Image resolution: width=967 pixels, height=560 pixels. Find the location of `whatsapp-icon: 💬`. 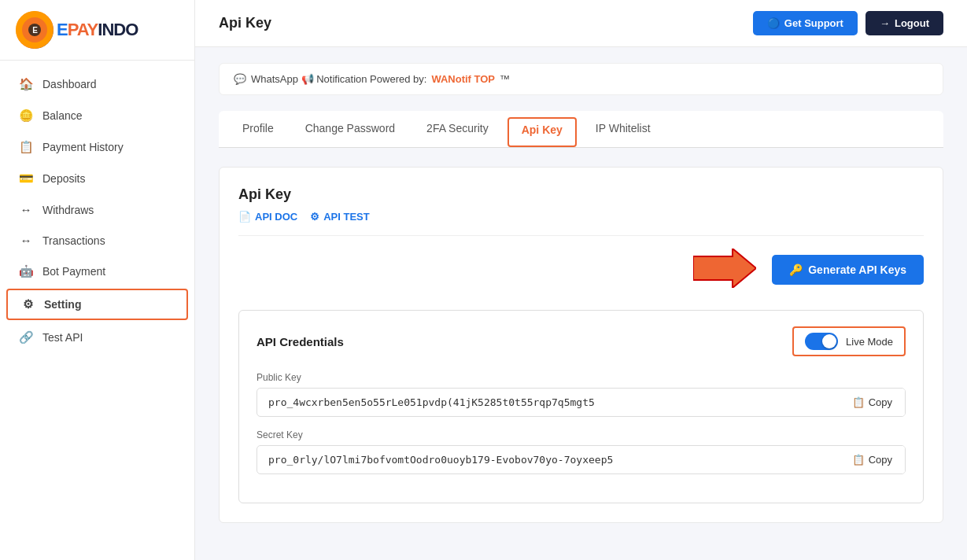

whatsapp-icon: 💬 is located at coordinates (240, 79).